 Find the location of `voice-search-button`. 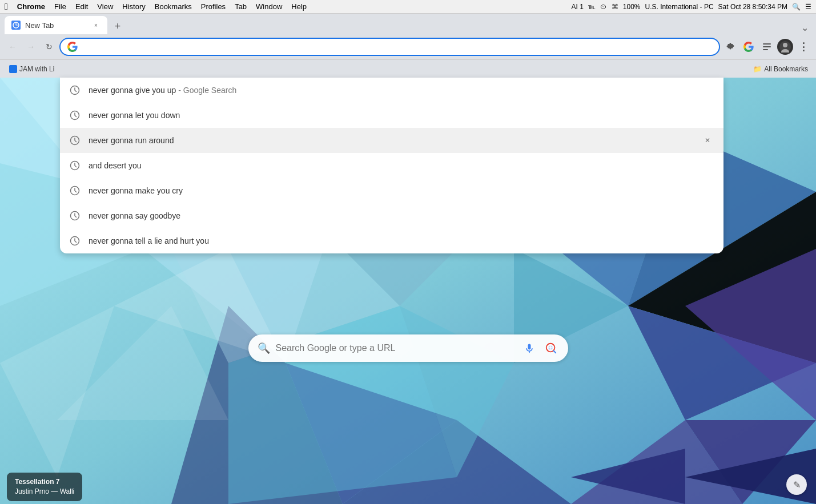

voice-search-button is located at coordinates (529, 348).